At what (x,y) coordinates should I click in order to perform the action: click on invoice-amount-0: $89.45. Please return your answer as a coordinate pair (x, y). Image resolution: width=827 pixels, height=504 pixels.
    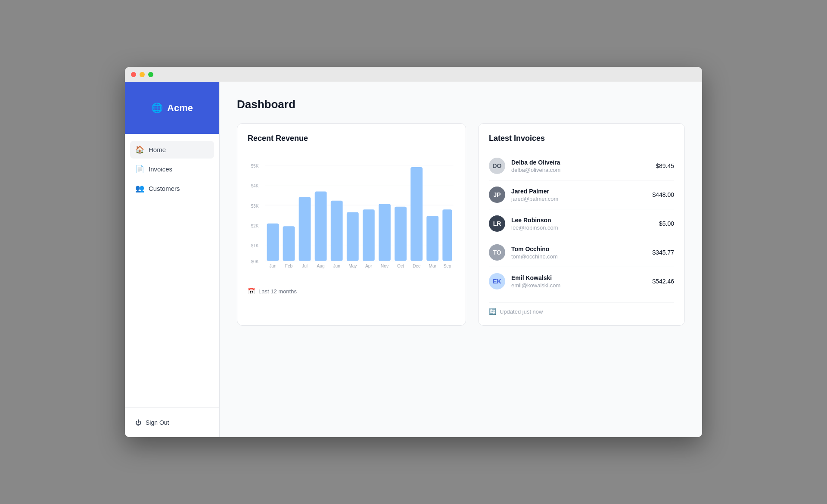
    Looking at the image, I should click on (665, 166).